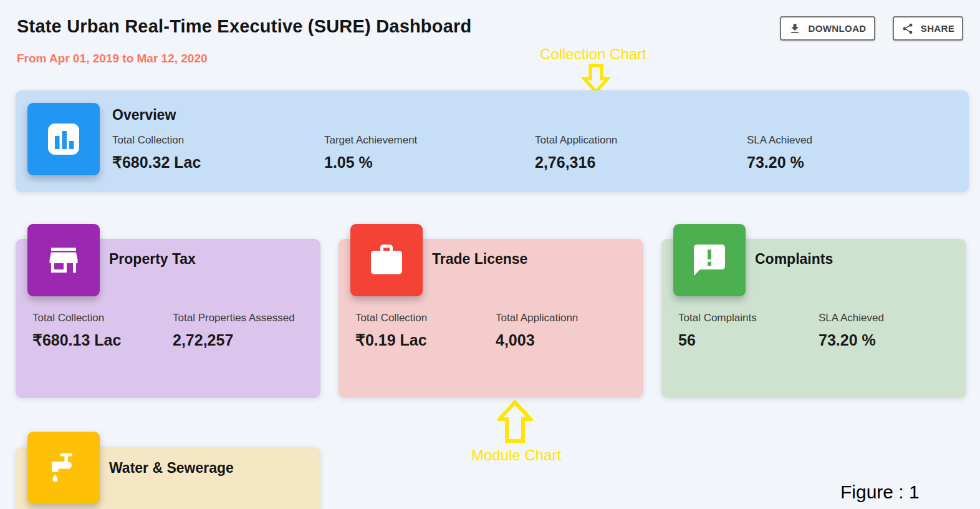 Image resolution: width=980 pixels, height=509 pixels. Describe the element at coordinates (794, 259) in the screenshot. I see `module-title: Complaints` at that location.